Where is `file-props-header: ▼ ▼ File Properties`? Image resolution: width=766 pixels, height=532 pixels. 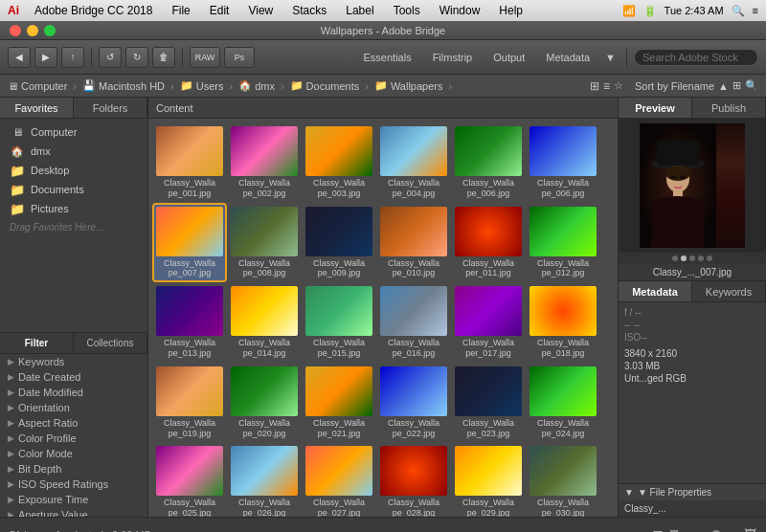 file-props-header: ▼ ▼ File Properties is located at coordinates (692, 492).